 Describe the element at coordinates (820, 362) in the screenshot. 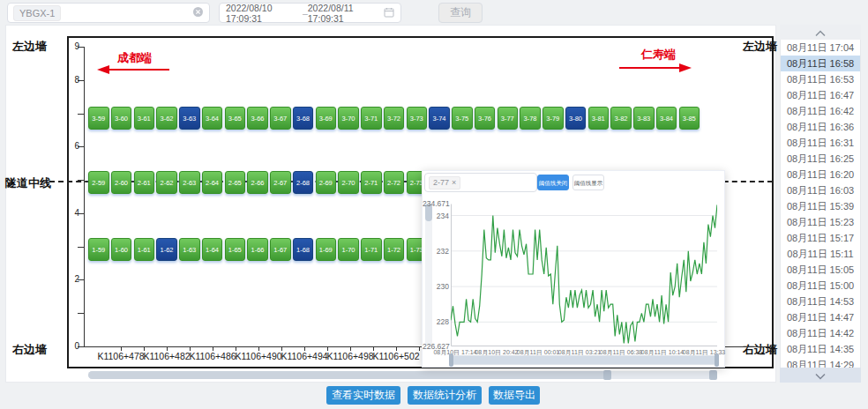

I see `time-list-item: 08月11日 14:29` at that location.